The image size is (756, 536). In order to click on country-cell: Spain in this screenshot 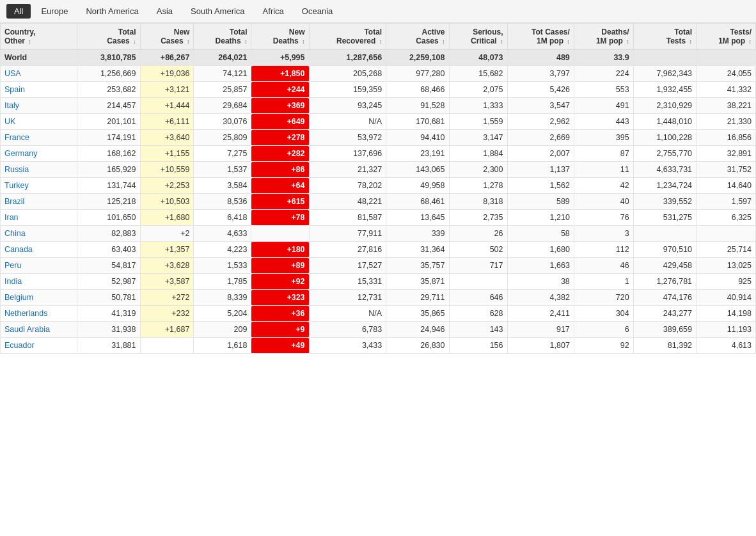, I will do `click(39, 90)`.